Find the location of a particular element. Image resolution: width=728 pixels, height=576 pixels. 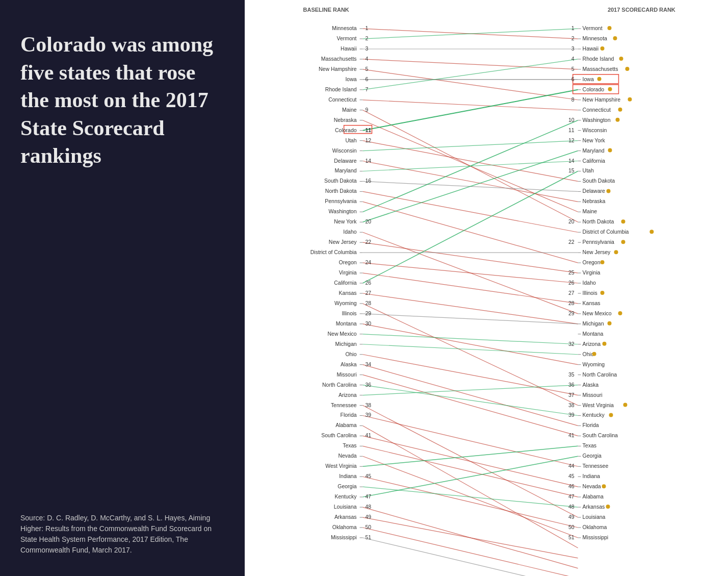

svg-text: New Mexico is located at coordinates (597, 313).